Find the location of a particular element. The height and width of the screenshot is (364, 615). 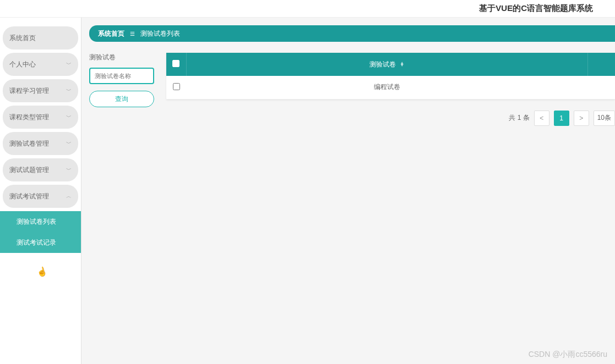

search-button: 查询 is located at coordinates (122, 99).